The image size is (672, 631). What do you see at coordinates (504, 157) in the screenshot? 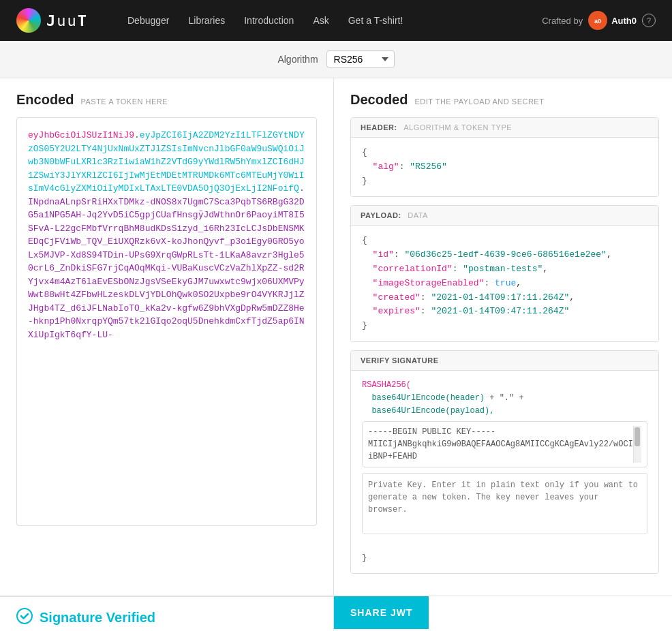
I see `header-section: HEADER: ALGORITHM & TOKEN TYPE { "alg": …` at bounding box center [504, 157].